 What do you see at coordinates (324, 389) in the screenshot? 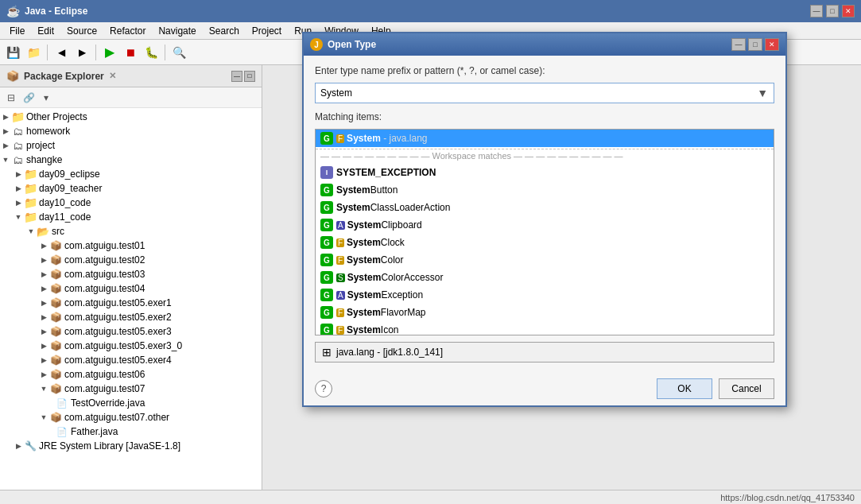
I see `help-button: ?` at bounding box center [324, 389].